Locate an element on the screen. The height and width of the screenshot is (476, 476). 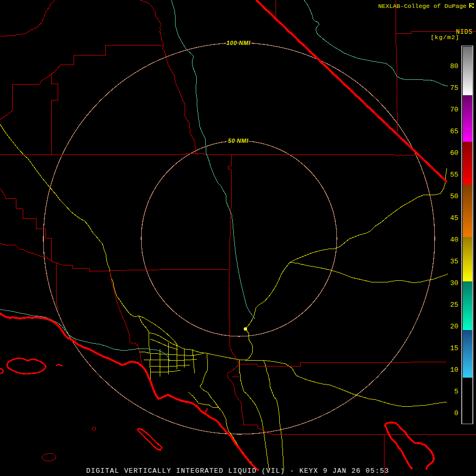
svg-text: [kg/m2] is located at coordinates (445, 37).